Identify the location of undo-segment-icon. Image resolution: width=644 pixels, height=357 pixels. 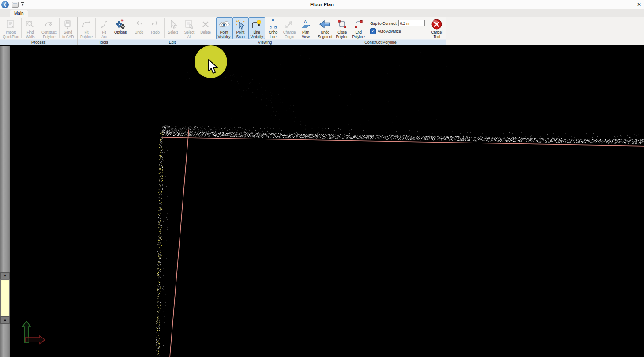
(325, 24).